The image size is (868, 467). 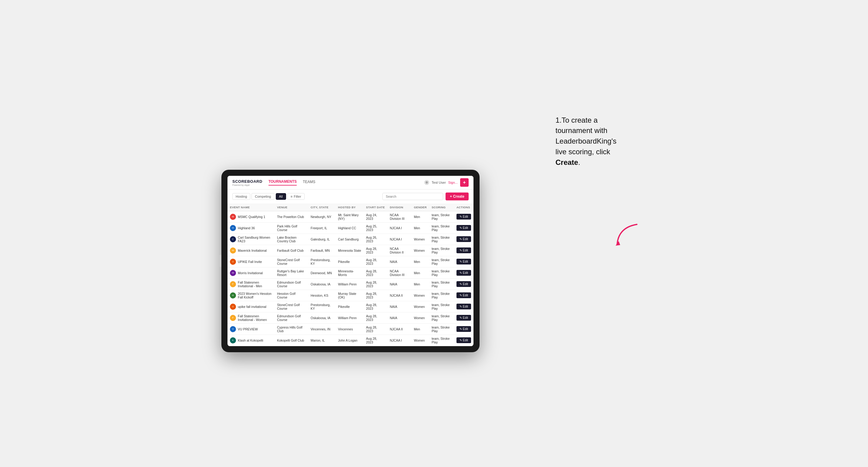 What do you see at coordinates (241, 196) in the screenshot?
I see `hosting-filter: Hosting` at bounding box center [241, 196].